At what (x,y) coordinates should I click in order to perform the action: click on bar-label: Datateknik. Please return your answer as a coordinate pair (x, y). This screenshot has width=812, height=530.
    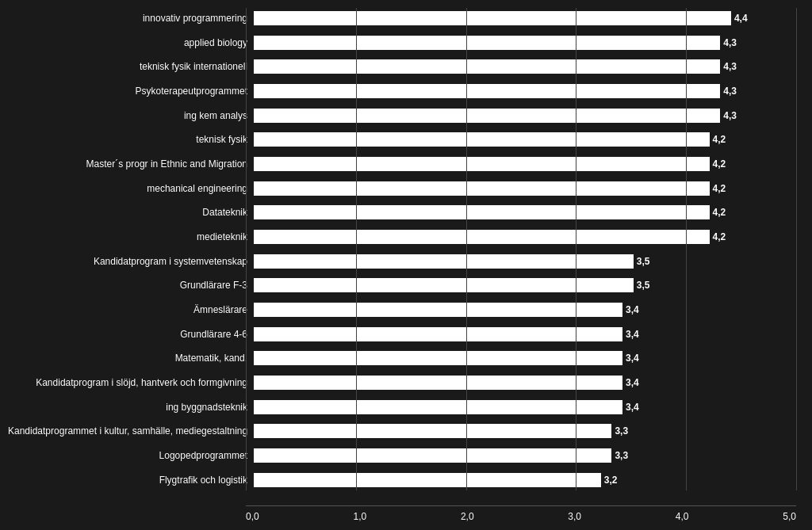
    Looking at the image, I should click on (131, 212).